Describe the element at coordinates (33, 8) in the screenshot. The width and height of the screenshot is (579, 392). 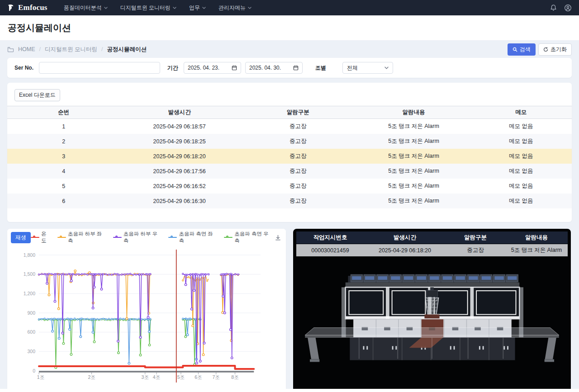
I see `brand-name: Emfocus` at that location.